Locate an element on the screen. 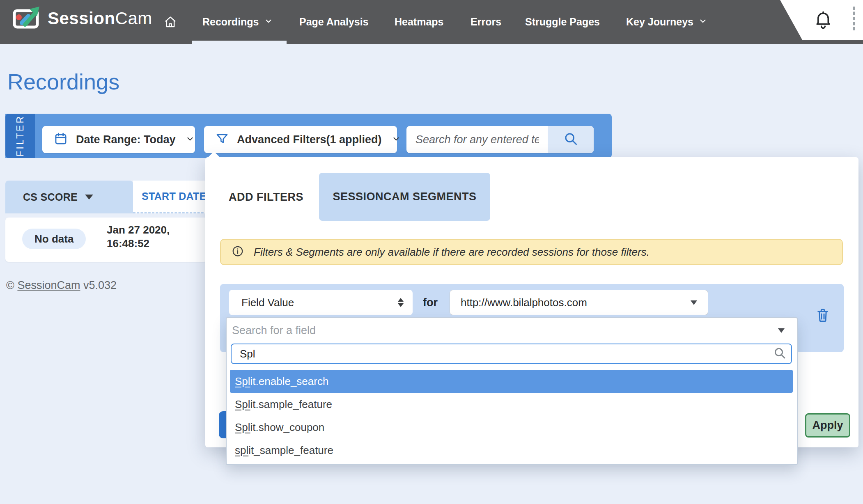 The image size is (863, 504). footer-brand-link: SessionCam is located at coordinates (48, 285).